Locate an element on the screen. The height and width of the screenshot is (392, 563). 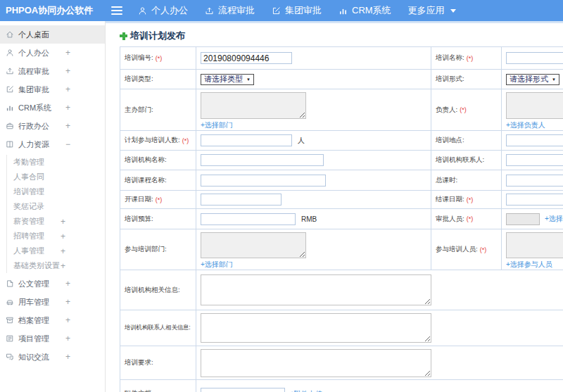
sidebar-subitem-salary: 薪资管理+ is located at coordinates (56, 221).